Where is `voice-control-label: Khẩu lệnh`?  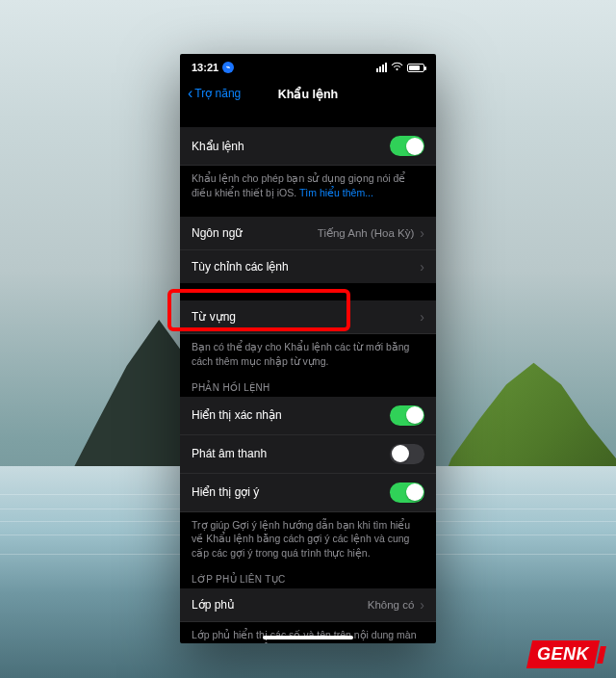 voice-control-label: Khẩu lệnh is located at coordinates (218, 146).